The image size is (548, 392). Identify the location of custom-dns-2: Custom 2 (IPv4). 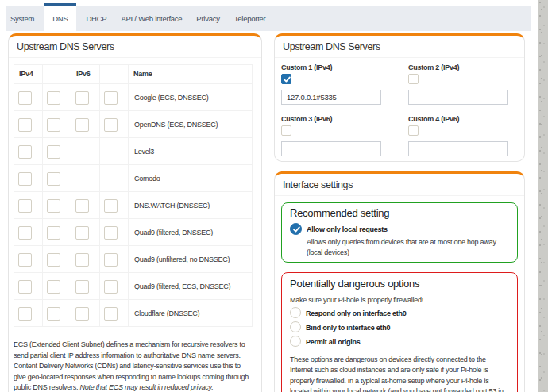
(458, 84).